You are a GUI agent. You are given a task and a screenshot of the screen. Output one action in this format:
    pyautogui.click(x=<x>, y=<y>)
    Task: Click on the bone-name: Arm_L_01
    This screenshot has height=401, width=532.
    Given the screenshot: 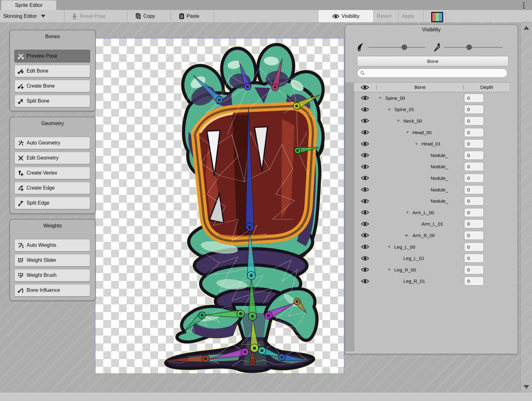 What is the action you would take?
    pyautogui.click(x=432, y=224)
    